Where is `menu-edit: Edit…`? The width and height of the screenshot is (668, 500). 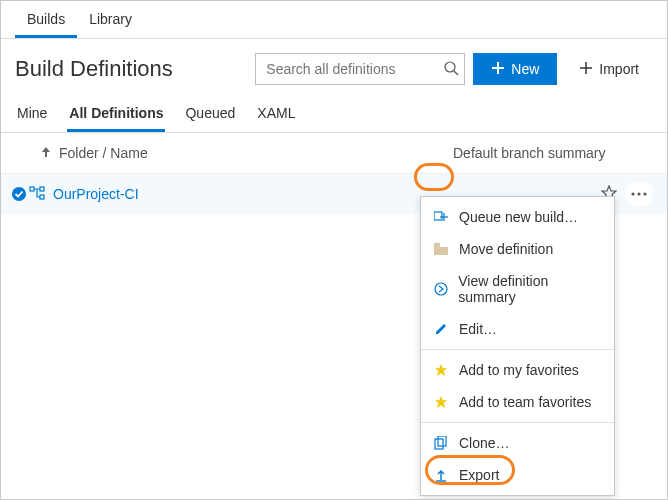
menu-edit: Edit… is located at coordinates (518, 329).